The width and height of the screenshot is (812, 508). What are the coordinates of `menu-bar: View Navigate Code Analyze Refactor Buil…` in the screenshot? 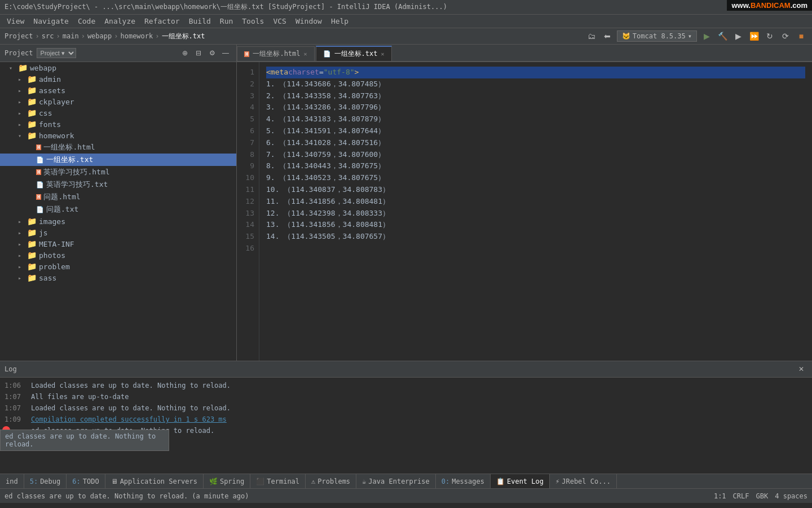 It's located at (406, 21).